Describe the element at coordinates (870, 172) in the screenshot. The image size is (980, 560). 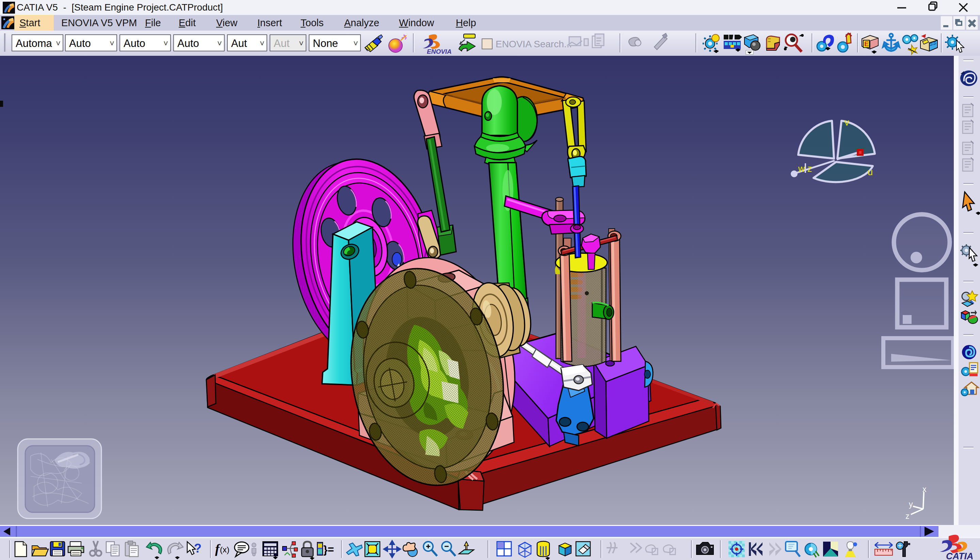
I see `svg-text: u` at that location.